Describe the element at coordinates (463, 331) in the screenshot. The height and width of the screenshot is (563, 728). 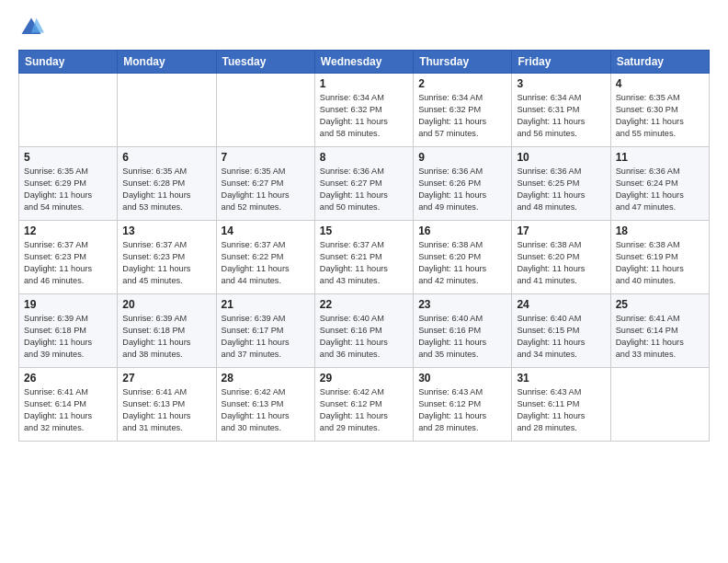
I see `day-cell: 23Sunrise: 6:40 AM Sunset: 6:16 PM Dayli…` at that location.